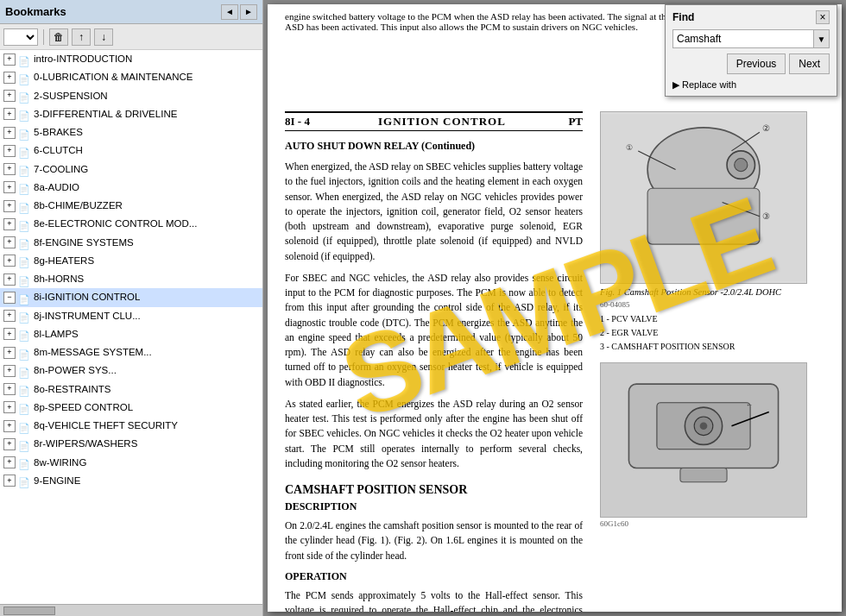 The width and height of the screenshot is (846, 616). What do you see at coordinates (433, 147) in the screenshot?
I see `subsection-title: AUTO SHUT DOWN RELAY (Continued)` at bounding box center [433, 147].